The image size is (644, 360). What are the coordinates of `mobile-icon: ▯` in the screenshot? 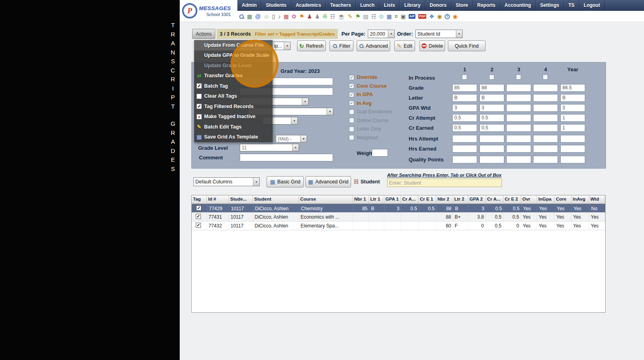 It's located at (274, 16).